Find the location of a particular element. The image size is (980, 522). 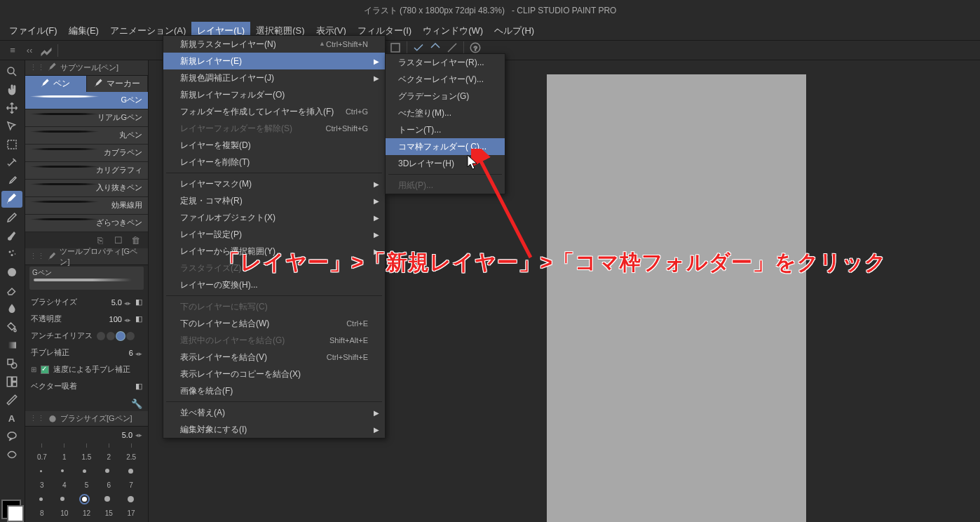

brush-効果線用: 効果線用 is located at coordinates (87, 206).